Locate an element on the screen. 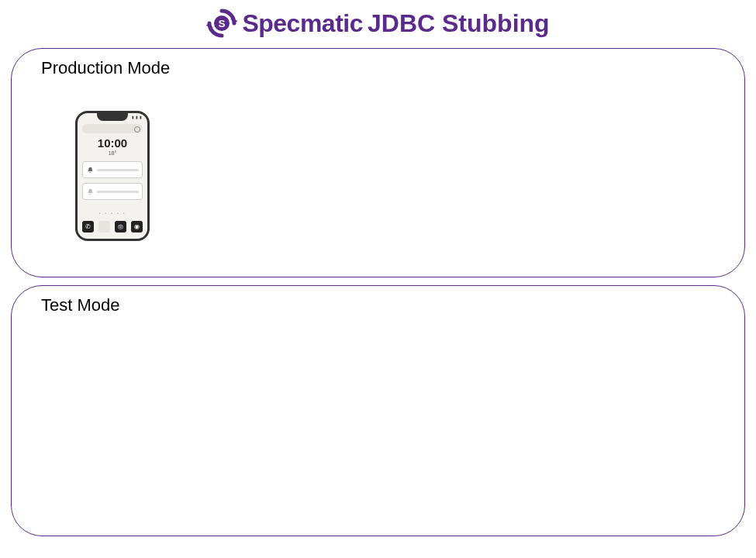  phone-status-icons: ▮ ▮ ▮ is located at coordinates (137, 117).